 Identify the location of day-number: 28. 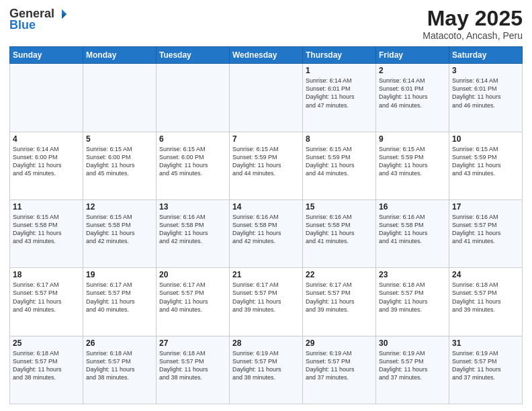
(266, 343).